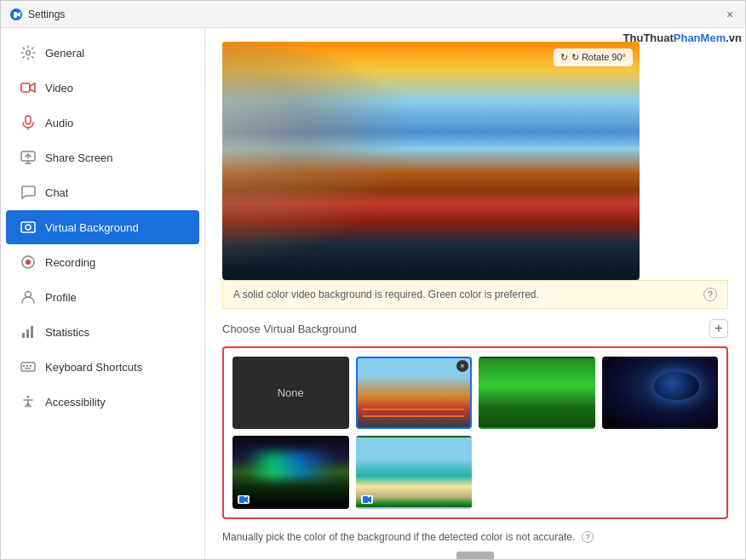 The height and width of the screenshot is (560, 746). What do you see at coordinates (588, 537) in the screenshot?
I see `color-help-icon: ?` at bounding box center [588, 537].